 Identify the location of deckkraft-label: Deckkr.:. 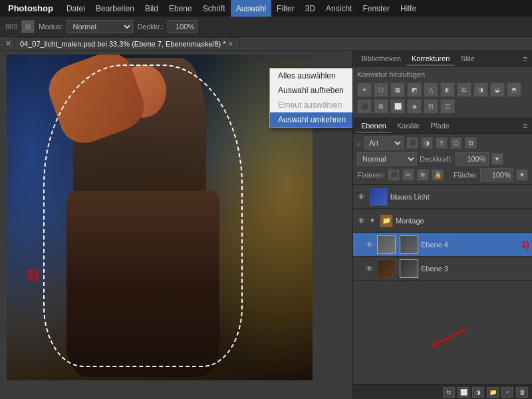
(150, 27).